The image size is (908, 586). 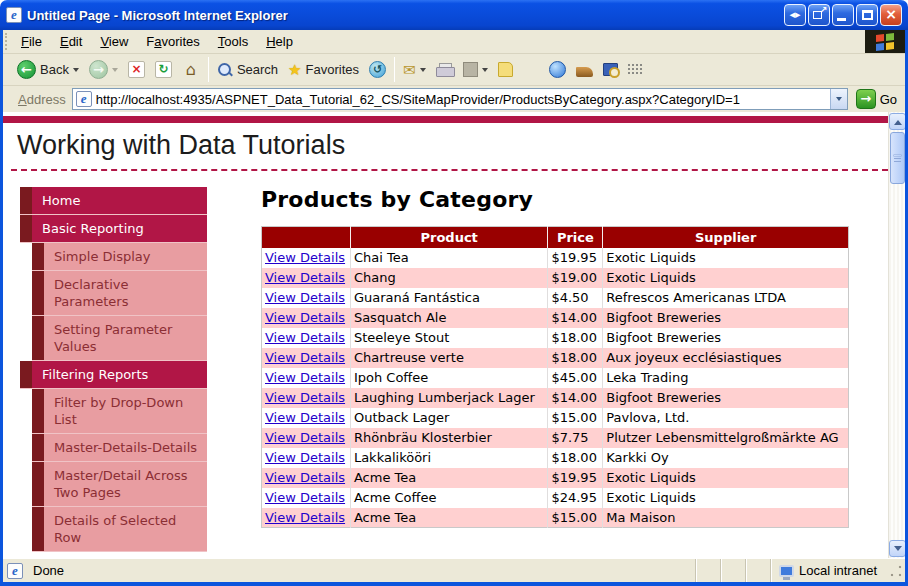 What do you see at coordinates (726, 338) in the screenshot?
I see `supplier-cell: Bigfoot Breweries` at bounding box center [726, 338].